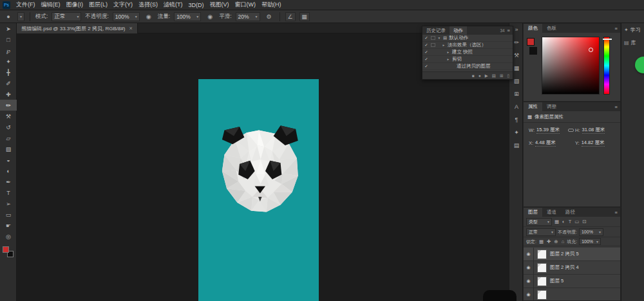  What do you see at coordinates (6, 250) in the screenshot?
I see `foreground-color-swatch` at bounding box center [6, 250].